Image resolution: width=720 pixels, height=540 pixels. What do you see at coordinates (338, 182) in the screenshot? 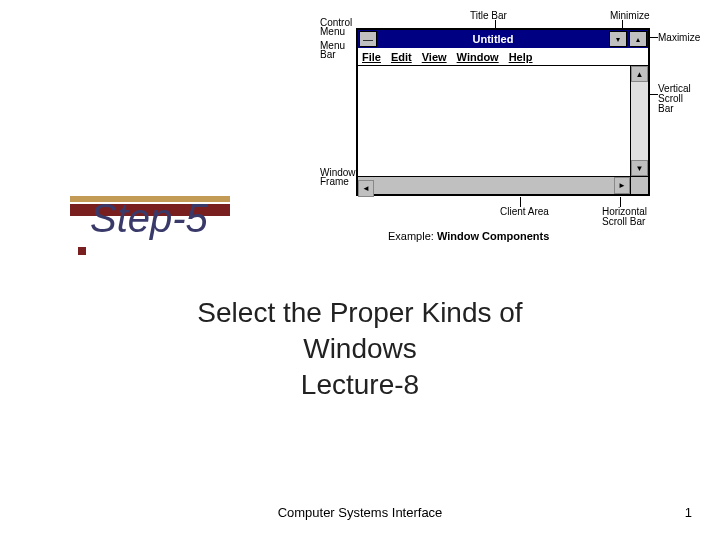
I see `text: Frame` at bounding box center [338, 182].